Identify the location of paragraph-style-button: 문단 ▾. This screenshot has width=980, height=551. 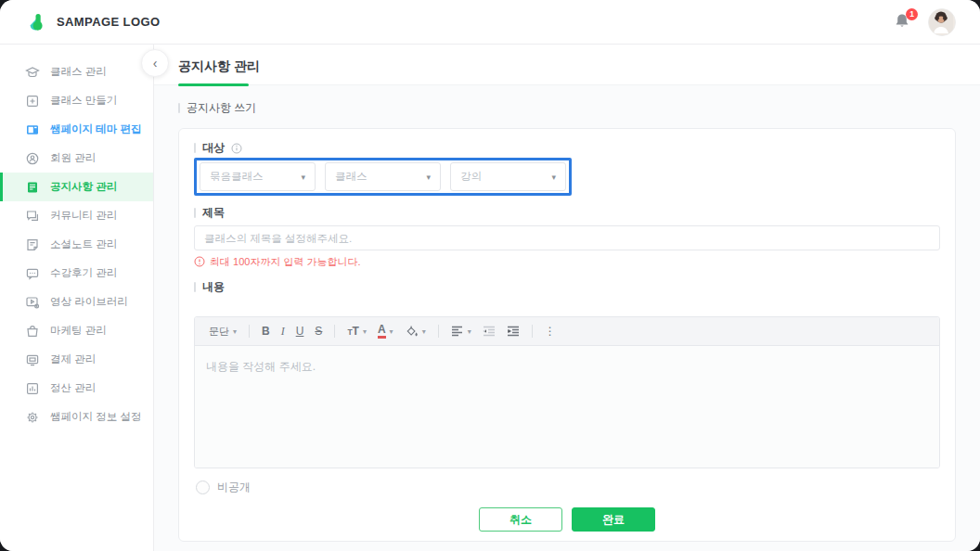
(223, 331).